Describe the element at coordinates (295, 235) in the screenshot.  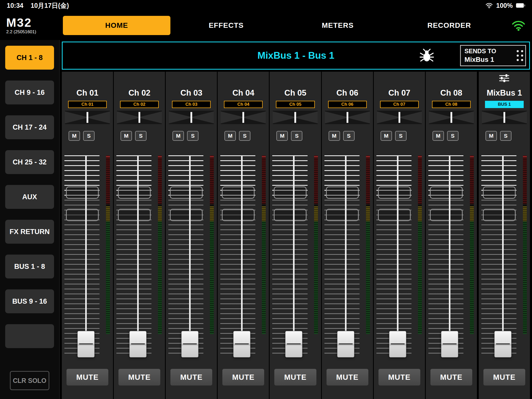
I see `channel-strip: Ch 05 Ch 05 M S MUTE` at that location.